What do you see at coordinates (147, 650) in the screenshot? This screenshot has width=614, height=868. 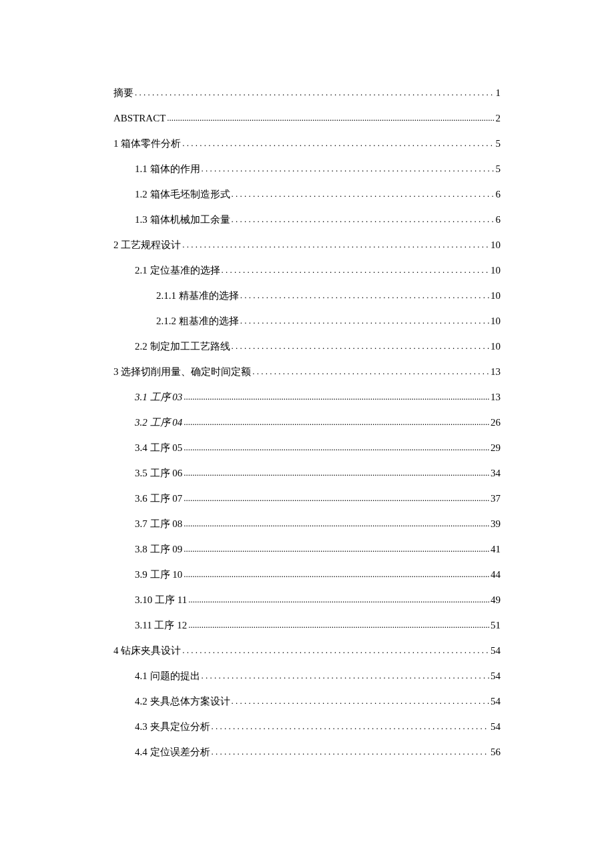 I see `toc-entry-title: 4 钻床夹具设计` at bounding box center [147, 650].